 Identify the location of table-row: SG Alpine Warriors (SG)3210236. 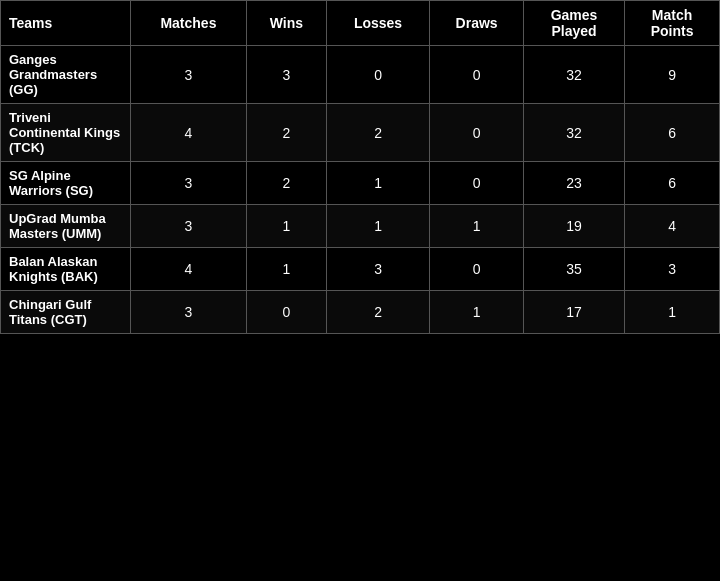
(360, 184).